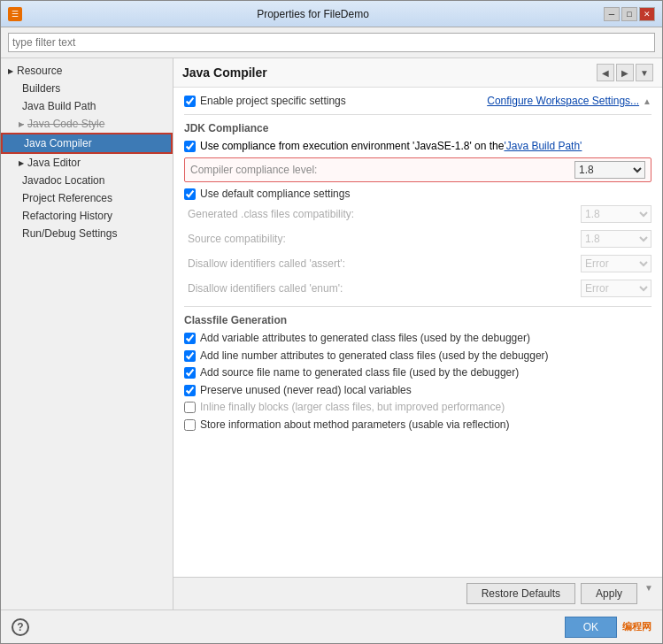  I want to click on sidebar-item-javadoc-location: Javadoc Location, so click(87, 180).